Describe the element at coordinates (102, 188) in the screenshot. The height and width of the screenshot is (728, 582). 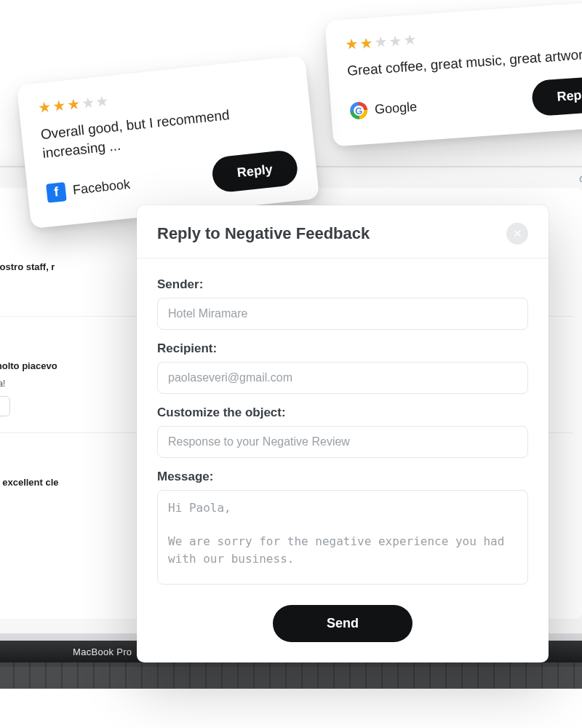
I see `source-label: Facebook` at that location.